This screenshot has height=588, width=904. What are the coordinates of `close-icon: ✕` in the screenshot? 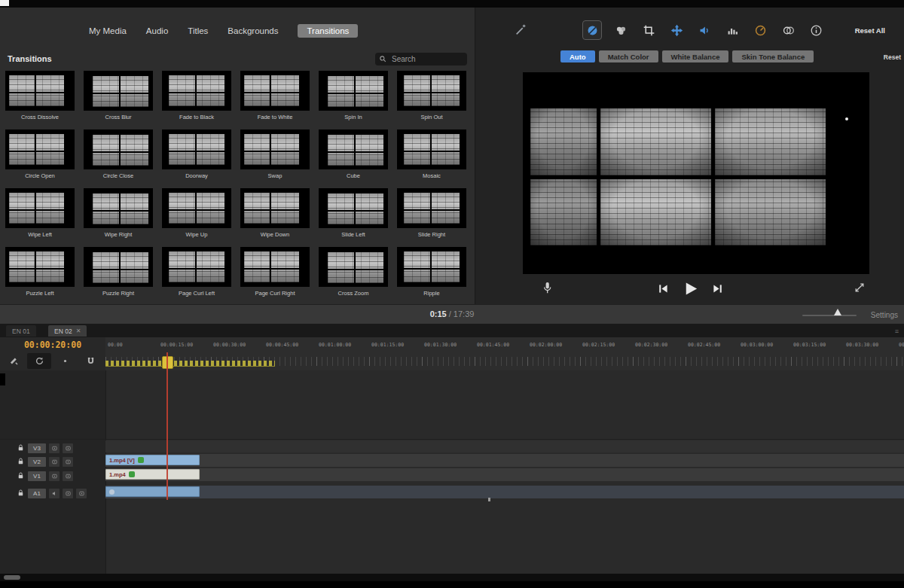 It's located at (78, 331).